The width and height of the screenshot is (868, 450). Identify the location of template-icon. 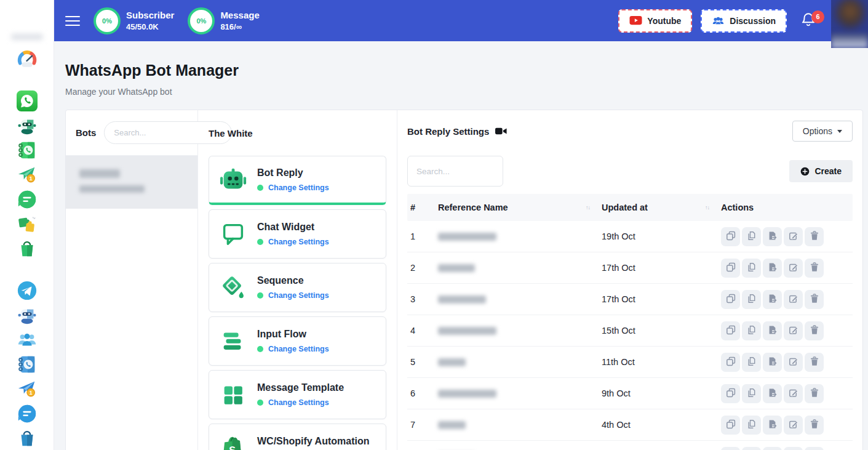
(233, 395).